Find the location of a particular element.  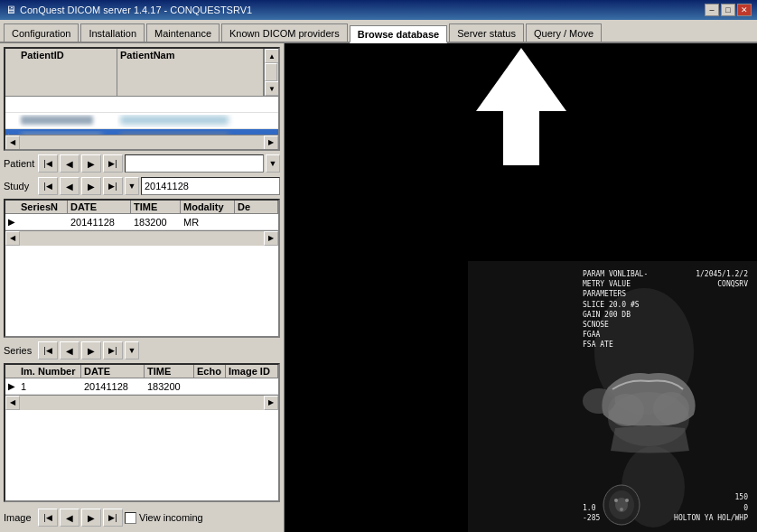

series-first-btn: |◀ is located at coordinates (48, 350).